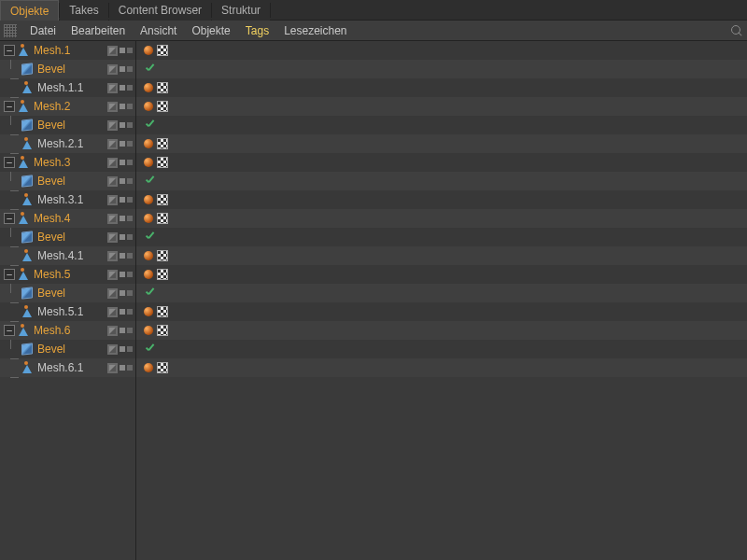 The width and height of the screenshot is (747, 560). What do you see at coordinates (67, 256) in the screenshot?
I see `hierarchy-row: Mesh.4.1` at bounding box center [67, 256].